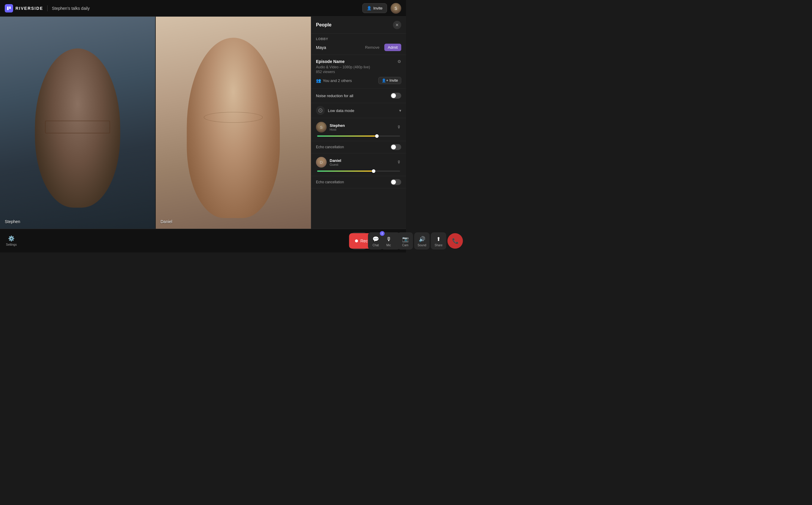  What do you see at coordinates (362, 162) in the screenshot?
I see `daniel-info: Daniel Guest` at bounding box center [362, 162].